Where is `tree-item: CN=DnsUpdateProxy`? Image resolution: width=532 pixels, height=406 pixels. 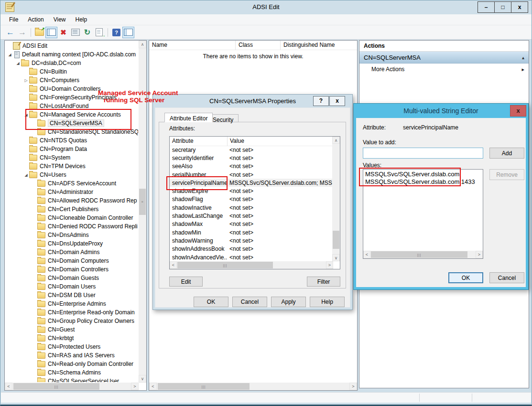
tree-item: CN=DnsUpdateProxy is located at coordinates (72, 244).